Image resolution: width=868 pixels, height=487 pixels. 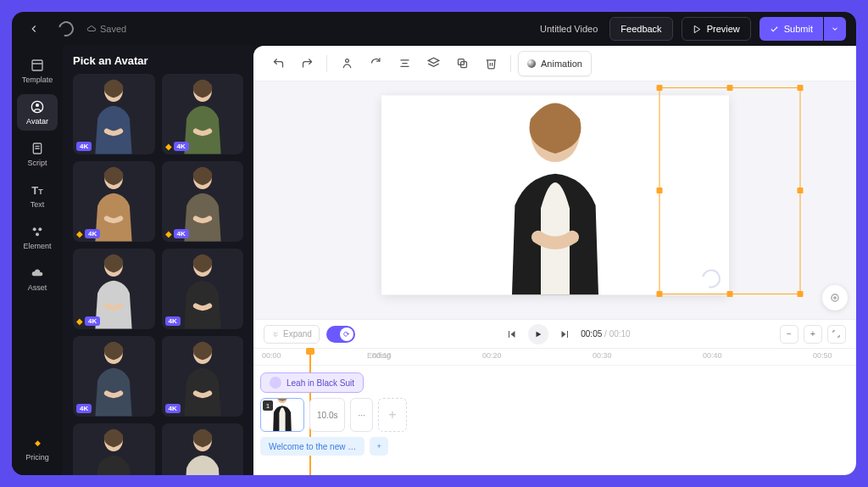 What do you see at coordinates (731, 191) in the screenshot?
I see `selection-box` at bounding box center [731, 191].